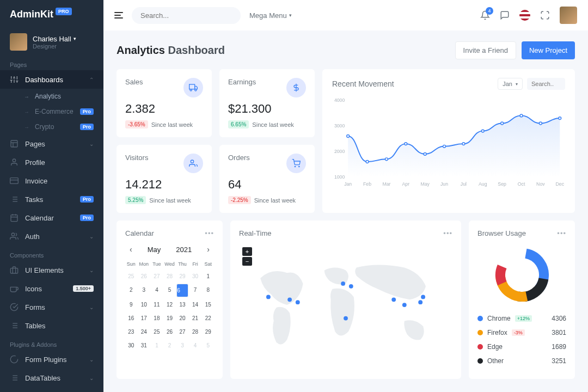 The height and width of the screenshot is (392, 588). Describe the element at coordinates (52, 112) in the screenshot. I see `sidebar-item-ecommerce: →E-CommercePro` at that location.